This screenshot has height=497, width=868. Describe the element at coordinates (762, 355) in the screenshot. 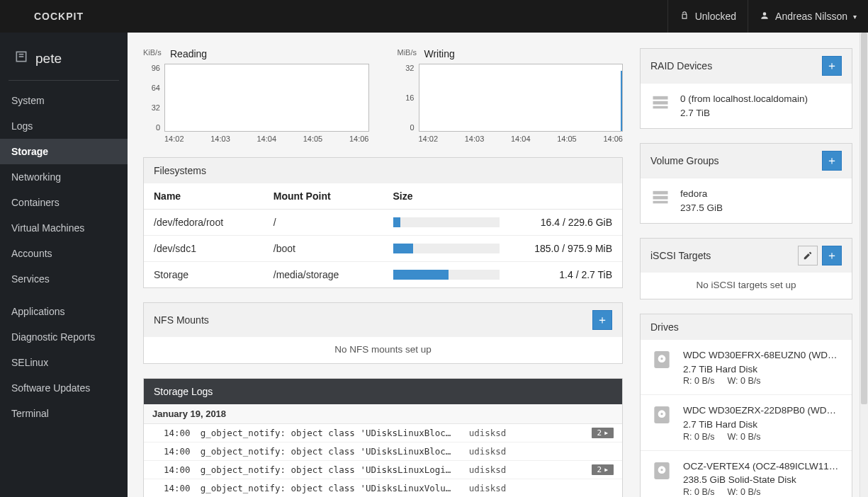

I see `drive-name: WDC WD30EFRX-68EUZN0 (WD…` at that location.